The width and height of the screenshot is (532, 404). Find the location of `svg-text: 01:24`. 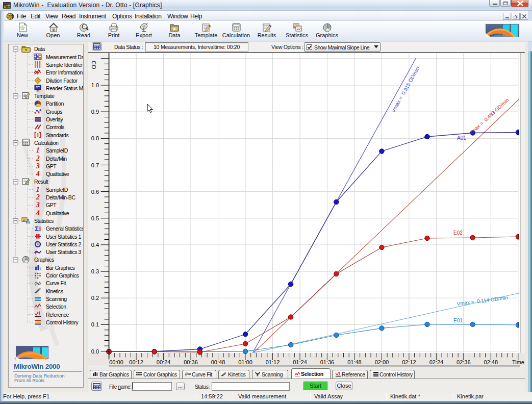

svg-text: 01:24 is located at coordinates (300, 362).